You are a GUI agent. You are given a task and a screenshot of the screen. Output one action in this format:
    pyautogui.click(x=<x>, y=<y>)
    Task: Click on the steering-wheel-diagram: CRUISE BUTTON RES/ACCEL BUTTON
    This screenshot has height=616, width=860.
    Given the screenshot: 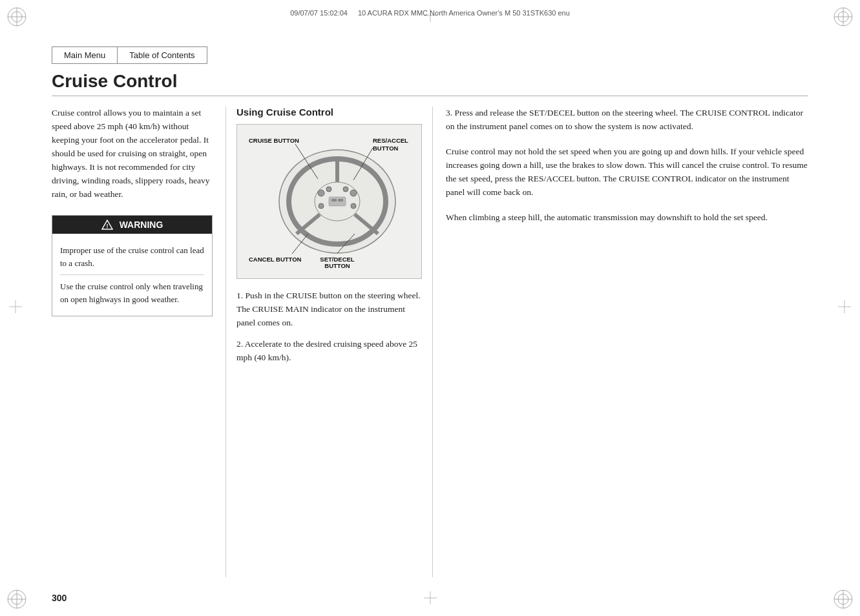 What is the action you would take?
    pyautogui.click(x=337, y=201)
    